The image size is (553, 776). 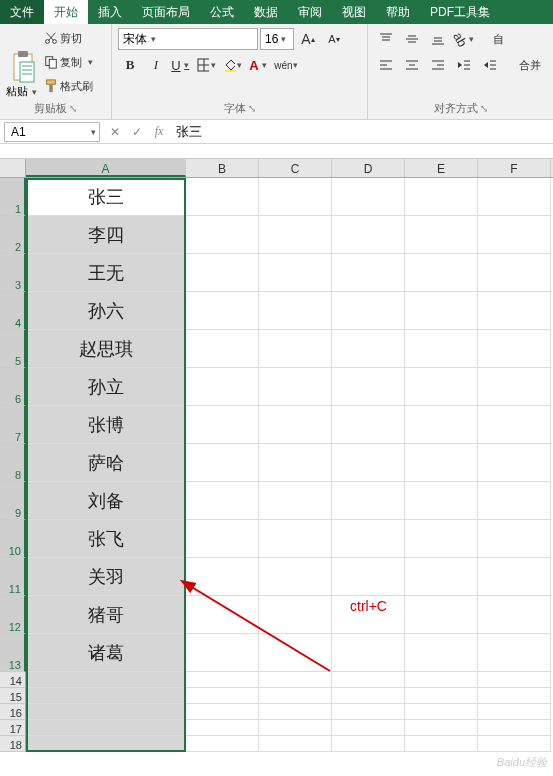 I want to click on fill-color-button: ▾, so click(x=234, y=65).